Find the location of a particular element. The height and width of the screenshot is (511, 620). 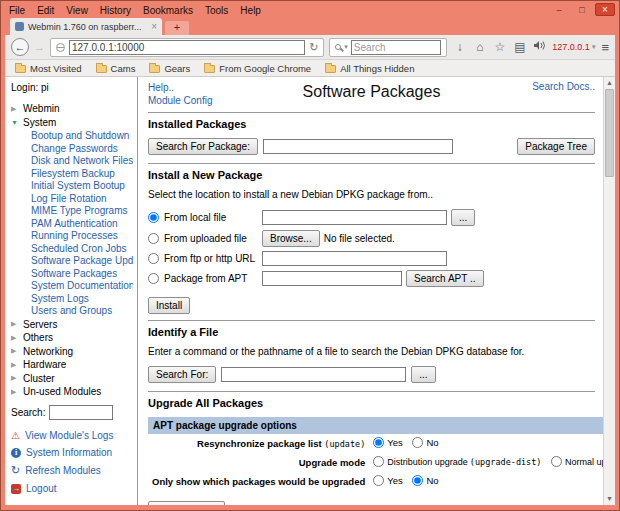

radio-resync-no is located at coordinates (418, 442).